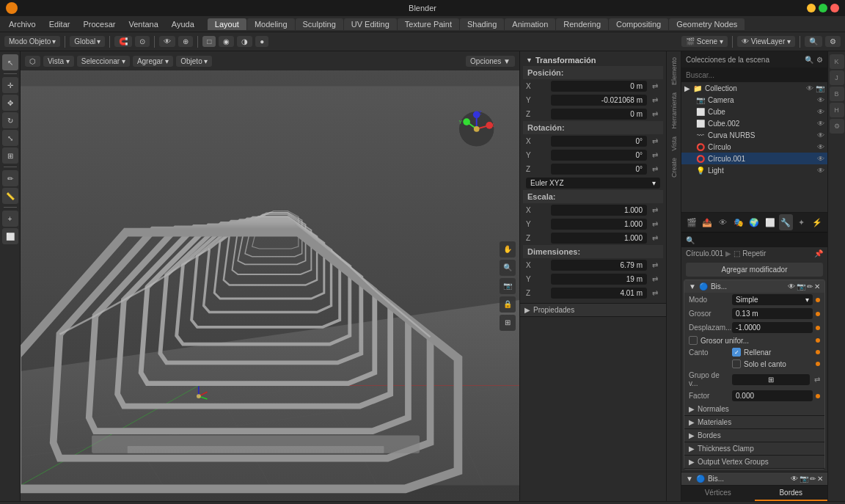  What do you see at coordinates (10, 120) in the screenshot?
I see `rotate-tool: ↻` at bounding box center [10, 120].